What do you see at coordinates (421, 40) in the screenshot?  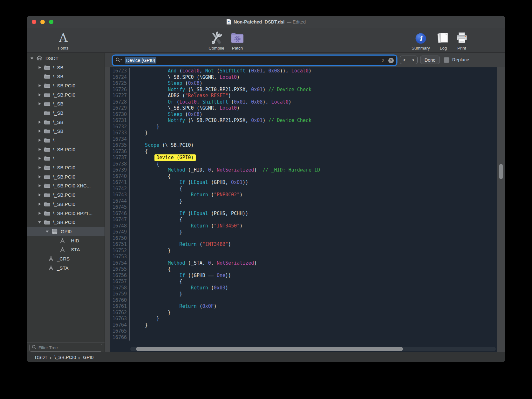 I see `summary-button: i Summary` at bounding box center [421, 40].